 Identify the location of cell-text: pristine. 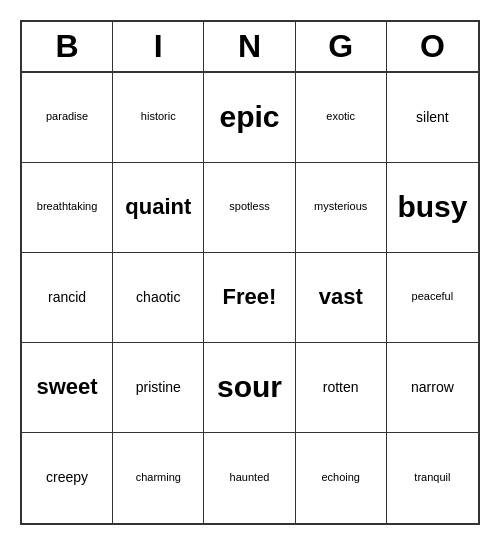
(158, 388).